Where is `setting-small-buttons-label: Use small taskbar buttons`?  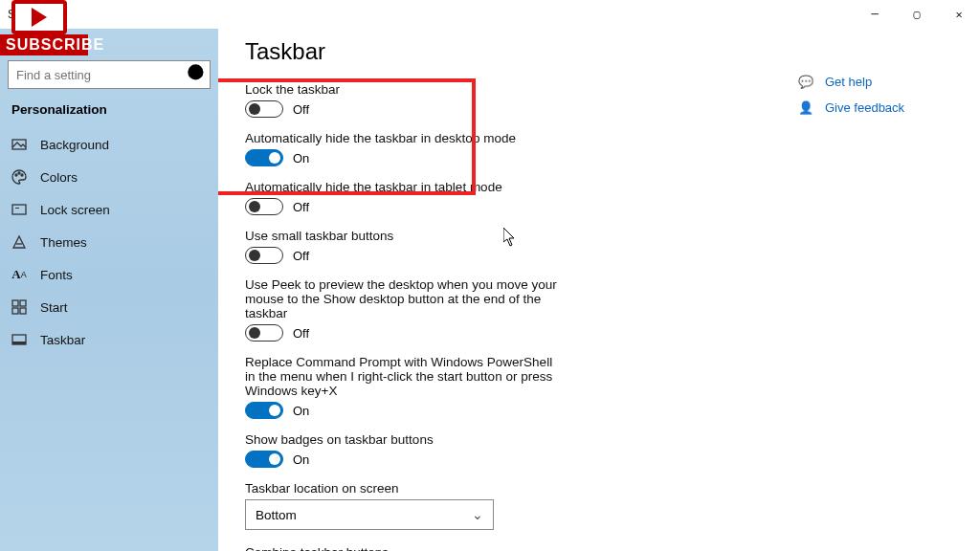
setting-small-buttons-label: Use small taskbar buttons is located at coordinates (427, 235).